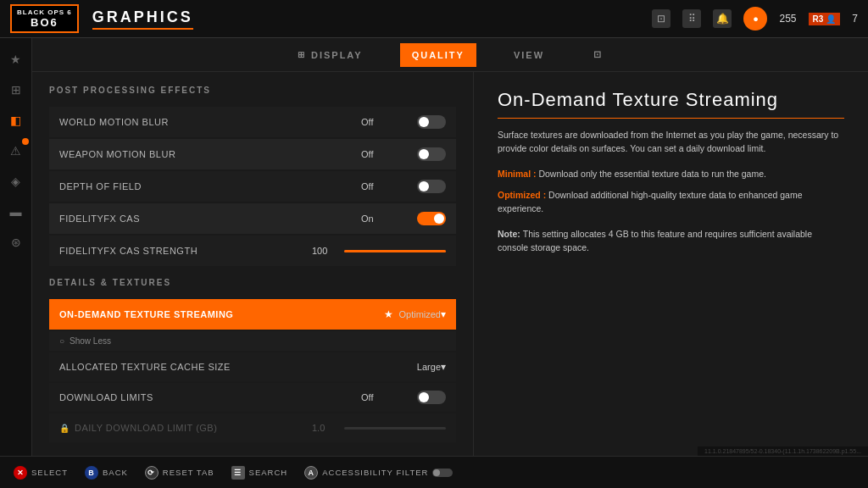 Image resolution: width=868 pixels, height=488 pixels. I want to click on bb-accessibility: A ACCESSIBILITY FILTER, so click(378, 473).